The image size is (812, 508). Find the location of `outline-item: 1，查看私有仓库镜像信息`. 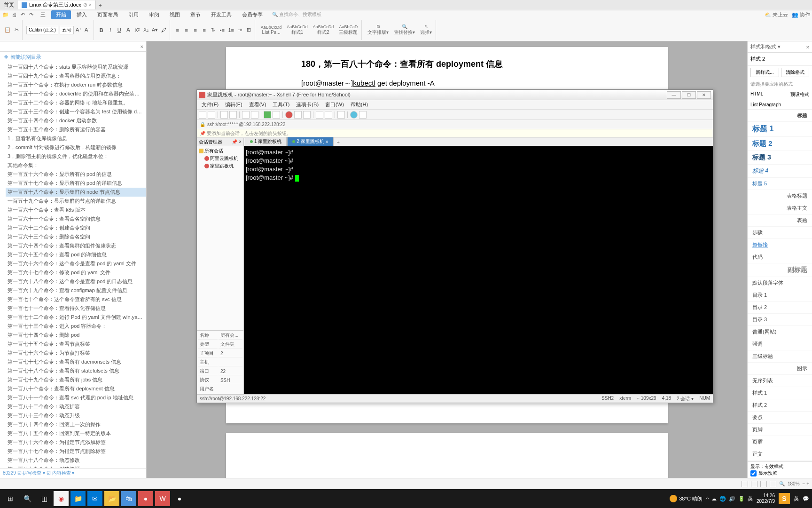

outline-item: 1，查看私有仓库镜像信息 is located at coordinates (76, 138).